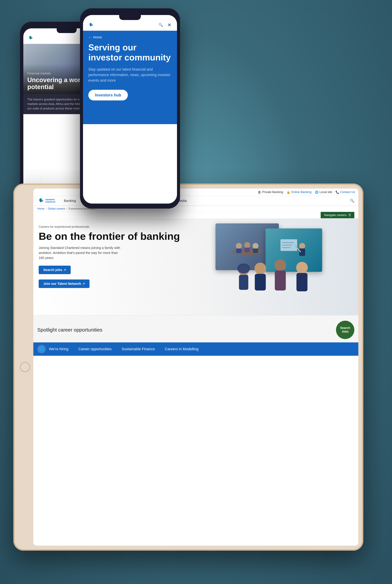  I want to click on globe-icon: 🌐, so click(316, 192).